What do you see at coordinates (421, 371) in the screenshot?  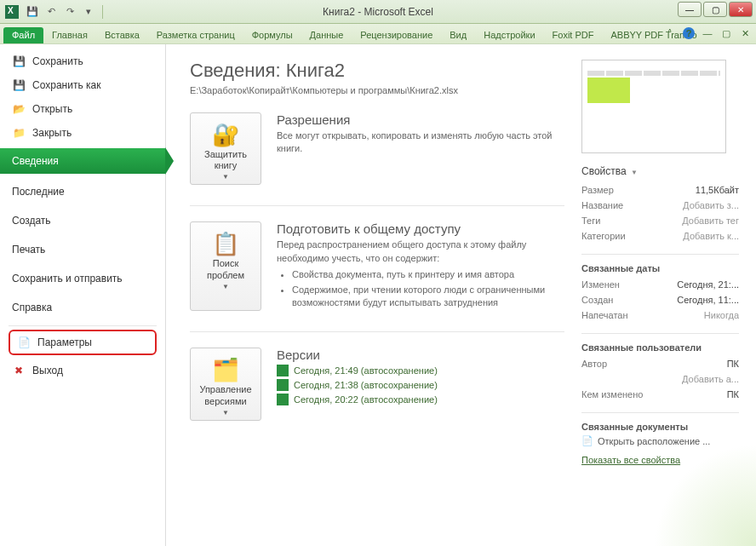 I see `version-entry: Сегодня, 21:49 (автосохранение)` at bounding box center [421, 371].